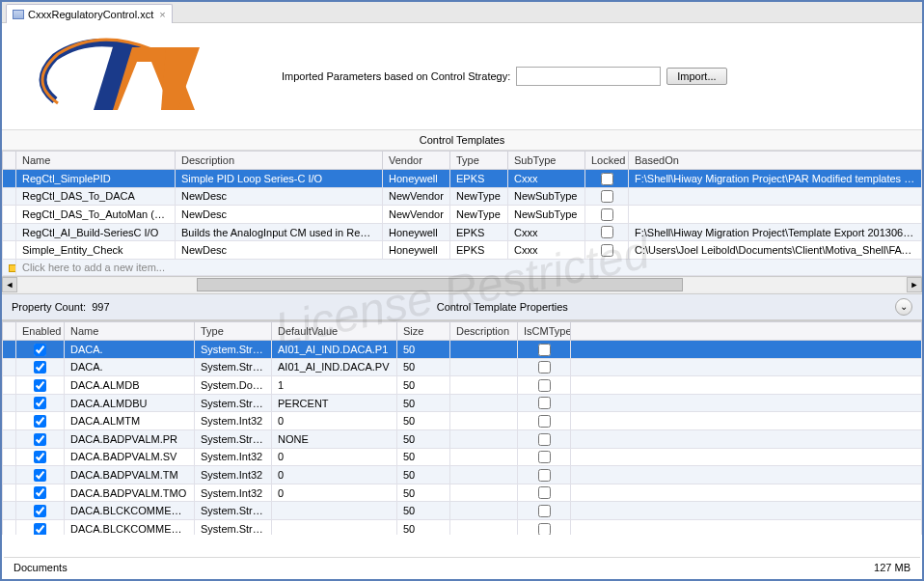 The image size is (924, 581). What do you see at coordinates (463, 403) in the screenshot?
I see `table-row: DACA.ALMDBUSystem.StringPERCENT50` at bounding box center [463, 403].